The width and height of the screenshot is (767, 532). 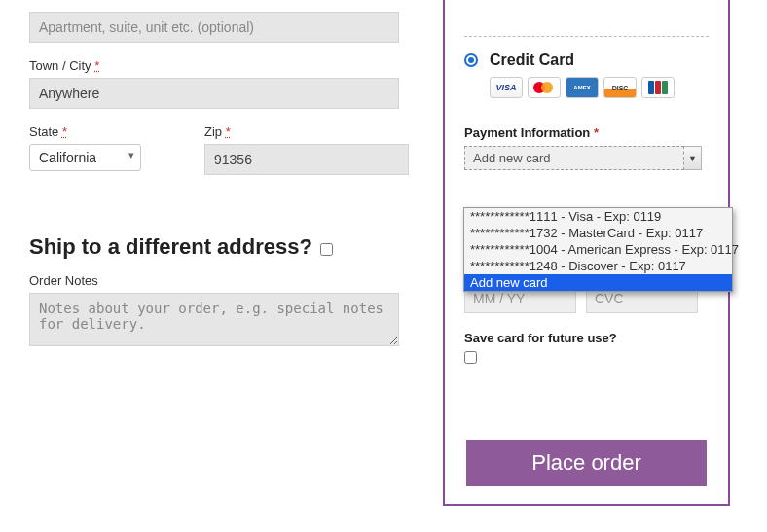 I want to click on dropdown-option: ************1732 - MasterCard - Exp: 011…, so click(x=598, y=233).